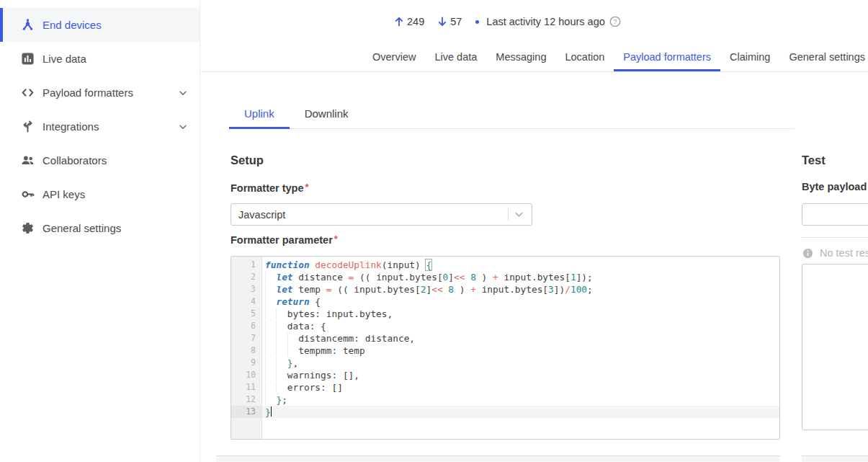 The height and width of the screenshot is (462, 868). I want to click on downlink-count-value: 57, so click(456, 22).